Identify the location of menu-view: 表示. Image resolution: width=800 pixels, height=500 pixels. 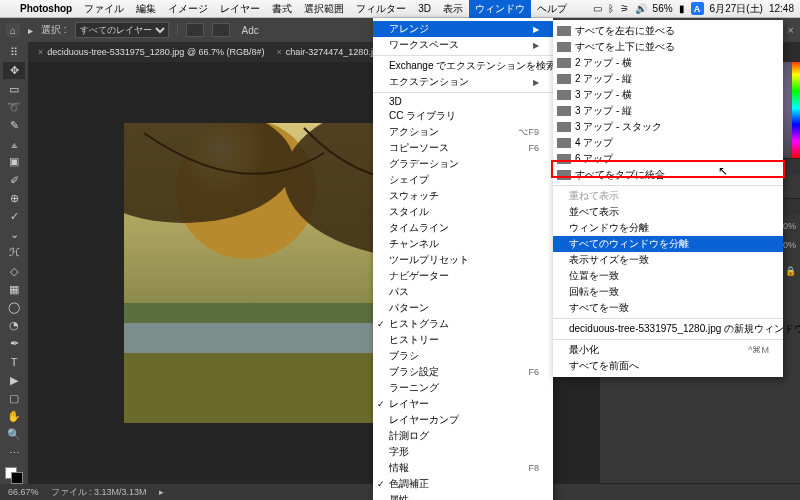
(453, 9).